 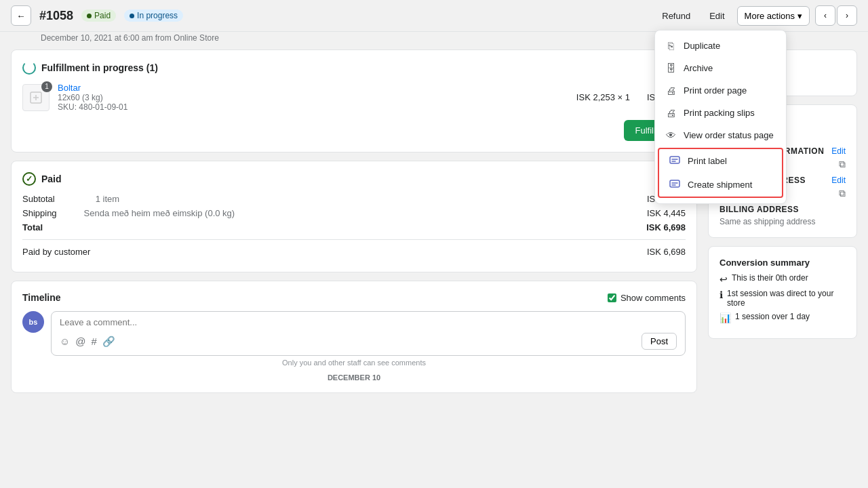 What do you see at coordinates (313, 107) in the screenshot?
I see `product-sku: SKU: 480-01-09-01` at bounding box center [313, 107].